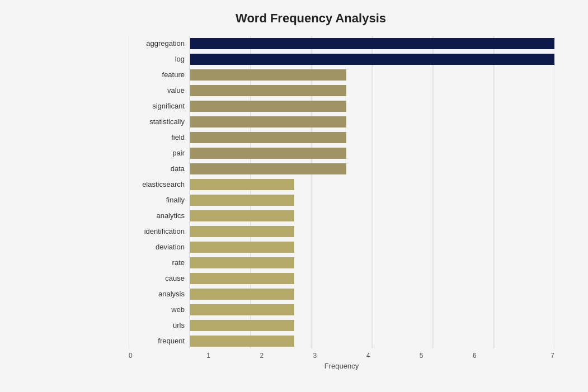 This screenshot has height=392, width=588. What do you see at coordinates (341, 106) in the screenshot?
I see `bar-row: significant` at bounding box center [341, 106].